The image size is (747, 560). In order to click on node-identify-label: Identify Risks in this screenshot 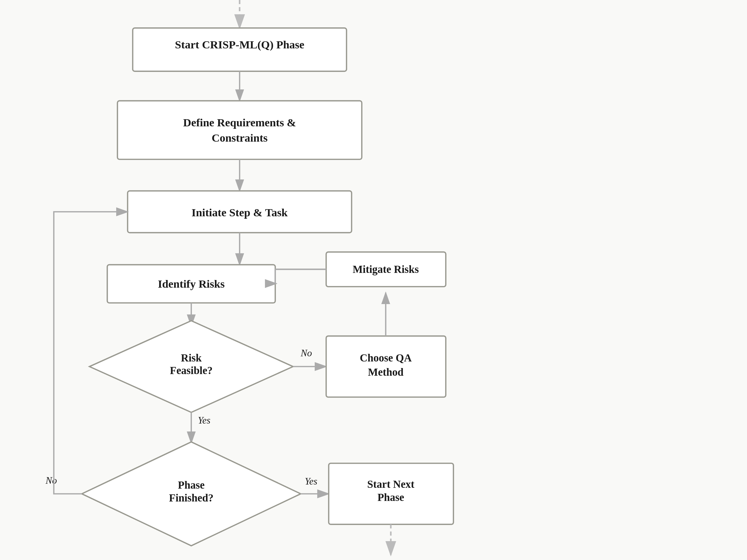, I will do `click(191, 284)`.